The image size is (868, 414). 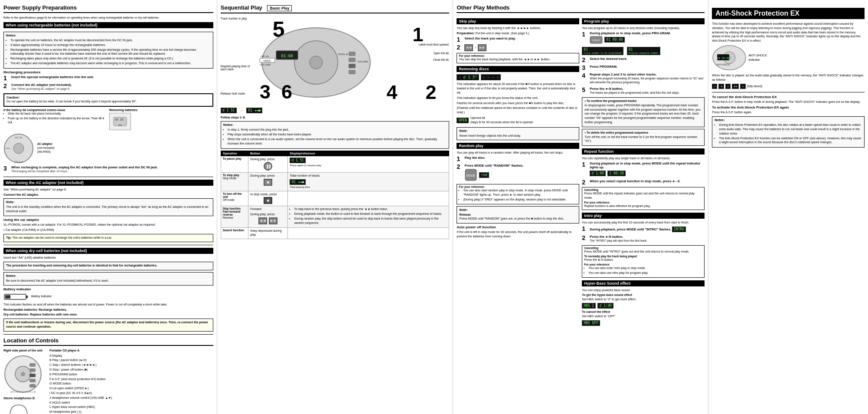 What do you see at coordinates (643, 229) in the screenshot?
I see `intro-step-1: 1 During playback, press MODE until "INT…` at bounding box center [643, 229].